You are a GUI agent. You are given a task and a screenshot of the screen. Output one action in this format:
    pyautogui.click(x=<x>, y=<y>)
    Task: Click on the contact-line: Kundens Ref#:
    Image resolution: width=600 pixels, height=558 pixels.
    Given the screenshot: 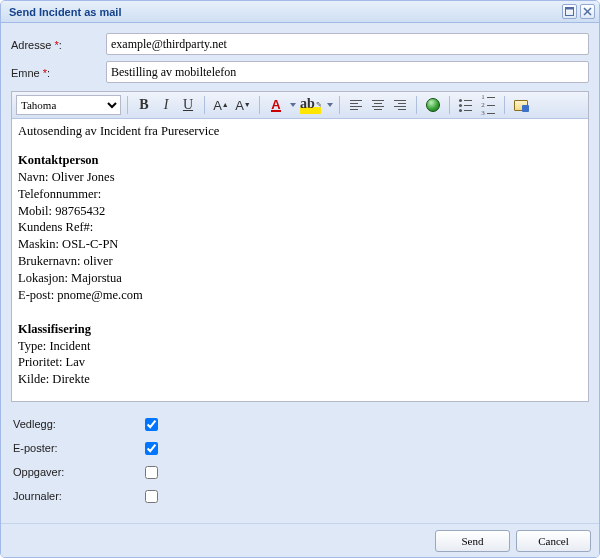 What is the action you would take?
    pyautogui.click(x=300, y=228)
    